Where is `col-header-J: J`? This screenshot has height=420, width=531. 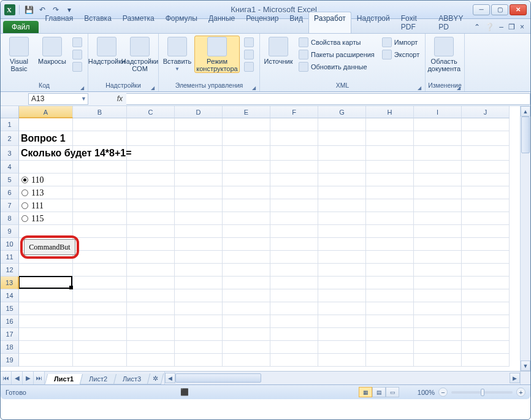 col-header-J: J is located at coordinates (486, 112).